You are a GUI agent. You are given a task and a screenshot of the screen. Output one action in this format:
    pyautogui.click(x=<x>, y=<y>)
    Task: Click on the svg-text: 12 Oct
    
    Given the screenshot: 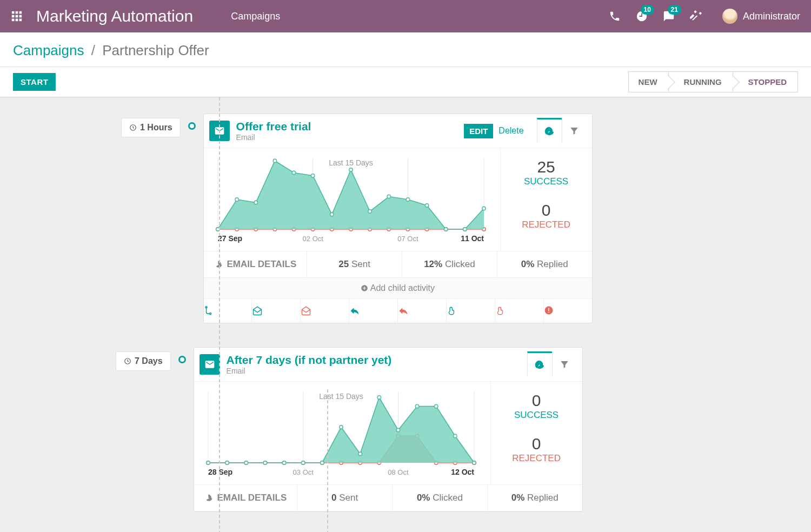 What is the action you would take?
    pyautogui.click(x=463, y=472)
    